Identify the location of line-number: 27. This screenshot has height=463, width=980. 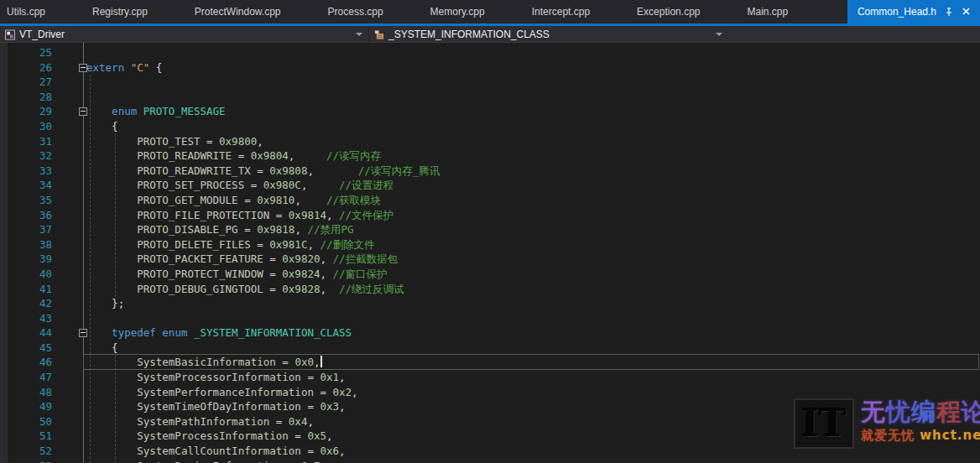
(30, 82).